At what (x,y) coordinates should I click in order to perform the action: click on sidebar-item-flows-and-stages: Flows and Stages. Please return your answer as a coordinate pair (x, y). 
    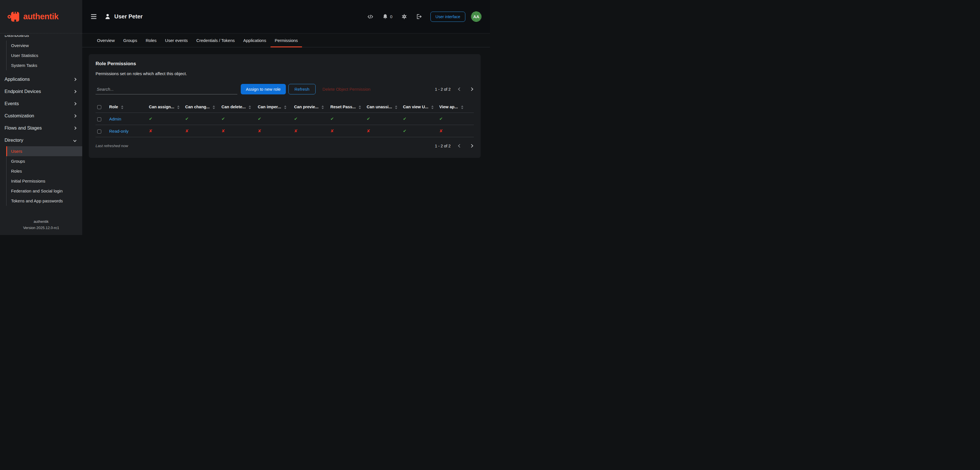
    Looking at the image, I should click on (41, 128).